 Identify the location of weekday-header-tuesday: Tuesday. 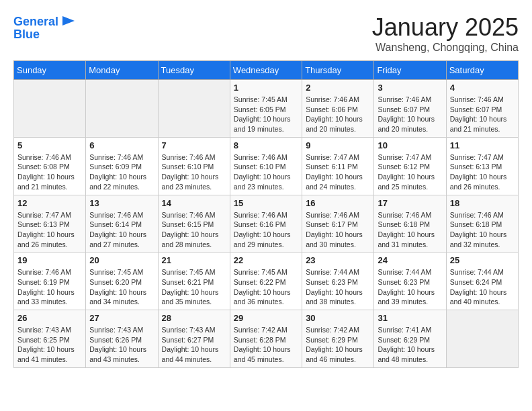
(193, 71).